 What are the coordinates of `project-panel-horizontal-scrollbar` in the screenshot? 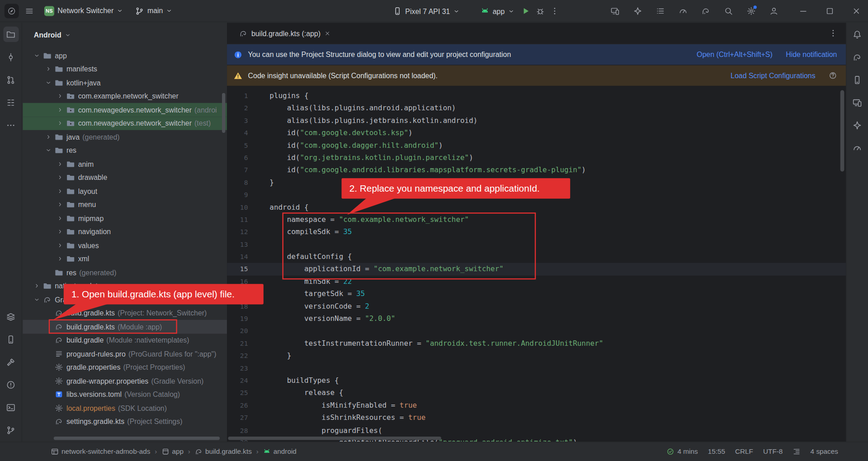 It's located at (137, 438).